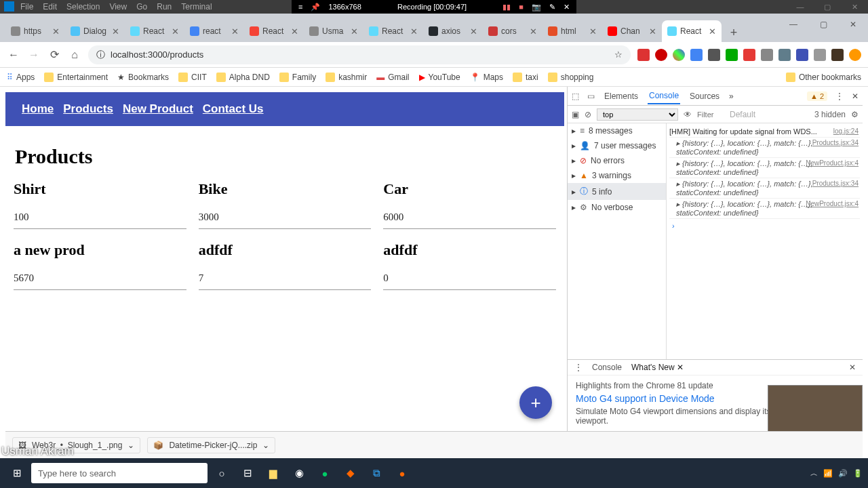 This screenshot has width=868, height=488. Describe the element at coordinates (76, 77) in the screenshot. I see `bookmark-item: Entertainment` at that location.